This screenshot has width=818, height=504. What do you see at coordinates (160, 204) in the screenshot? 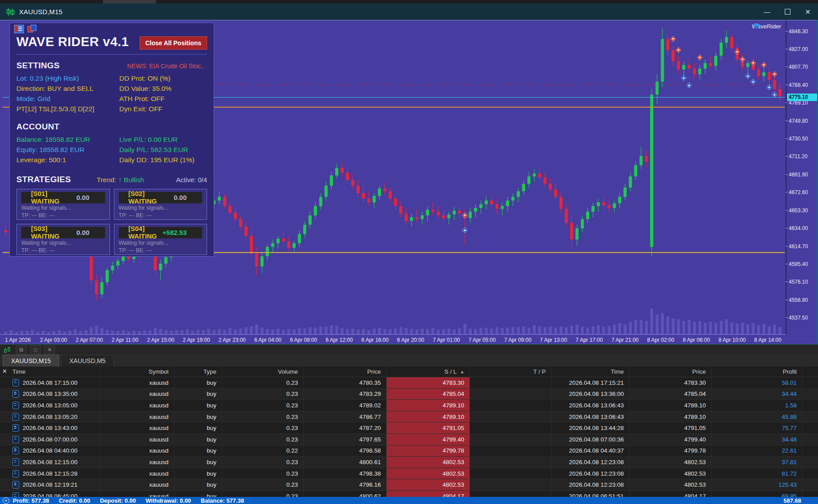
I see `strategy-box-s02: [S02] WAITING0.00Waiting for signals...T…` at bounding box center [160, 204].